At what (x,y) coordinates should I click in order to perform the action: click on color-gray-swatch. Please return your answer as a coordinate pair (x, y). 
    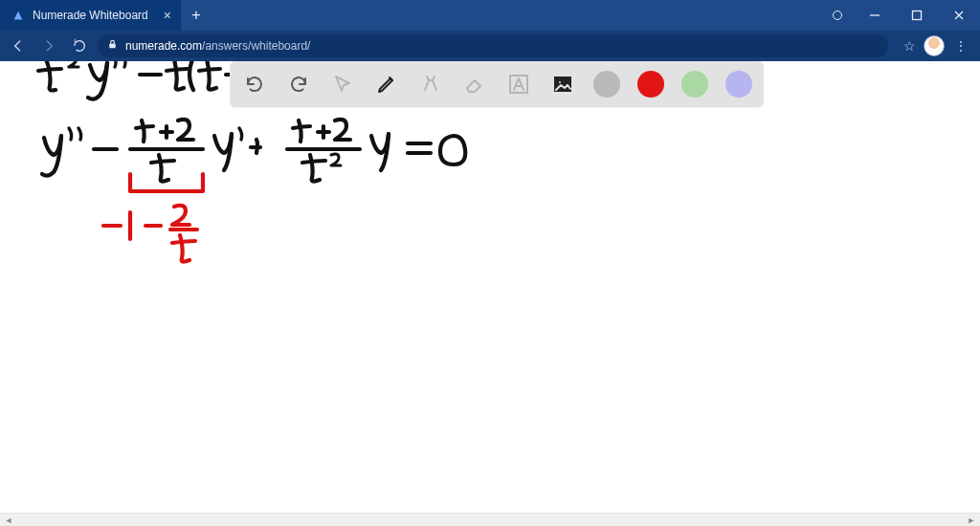
    Looking at the image, I should click on (607, 84).